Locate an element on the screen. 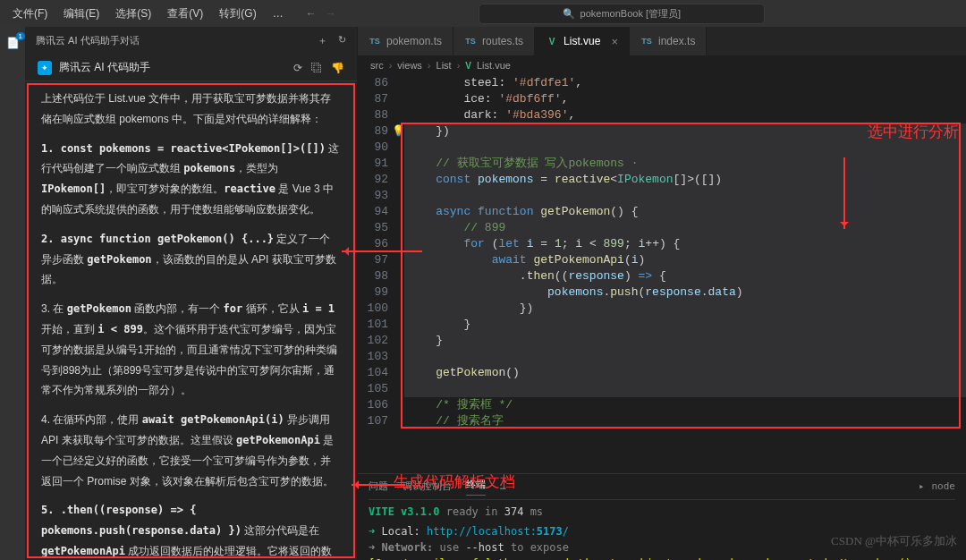  menu-more-icon: … is located at coordinates (278, 13).